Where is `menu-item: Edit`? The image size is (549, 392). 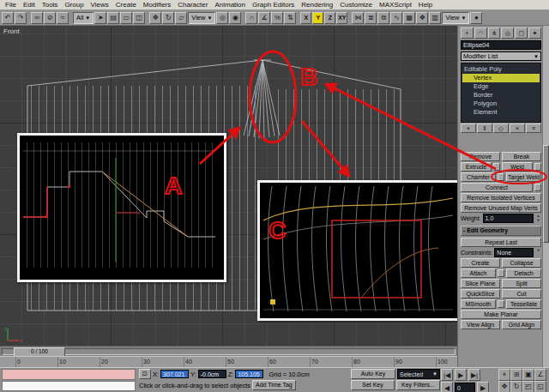 menu-item: Edit is located at coordinates (29, 5).